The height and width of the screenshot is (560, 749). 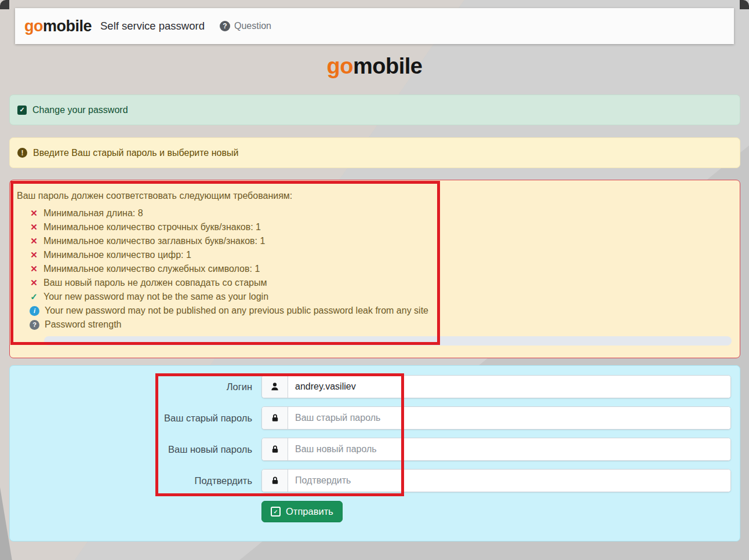 I want to click on requirements-intro: Ваш пароль должен соответствовать следую…, so click(x=374, y=196).